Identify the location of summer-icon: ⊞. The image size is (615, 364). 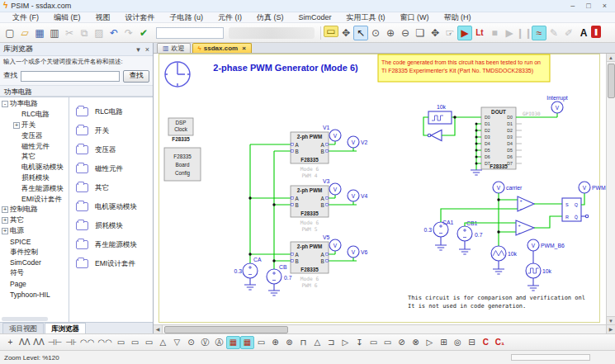
(444, 343).